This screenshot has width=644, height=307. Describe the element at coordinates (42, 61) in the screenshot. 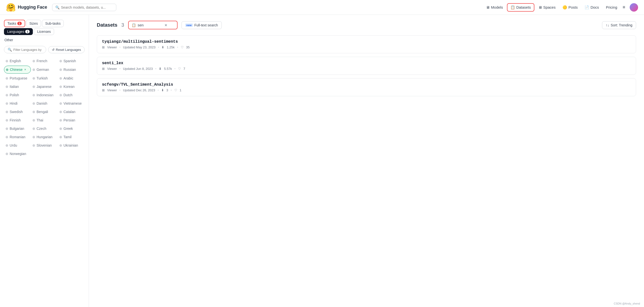

I see `lang-label: French` at that location.